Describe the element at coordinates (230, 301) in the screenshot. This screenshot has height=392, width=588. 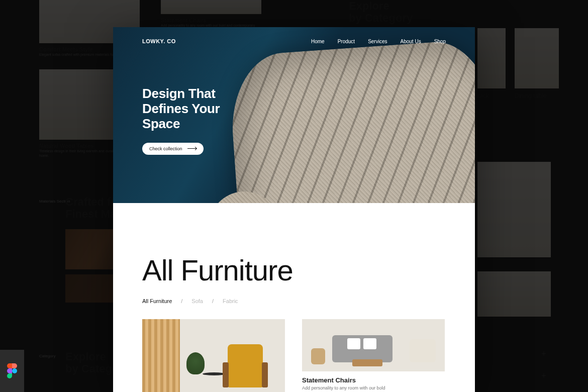
I see `crumb-fabric: Fabric` at that location.